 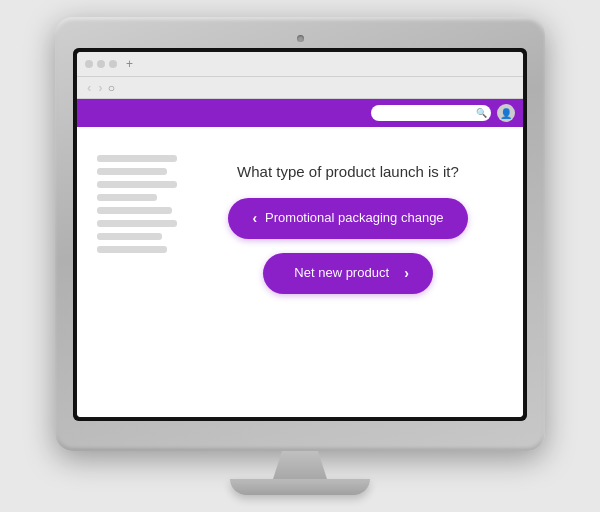 I want to click on monitor-base, so click(x=300, y=487).